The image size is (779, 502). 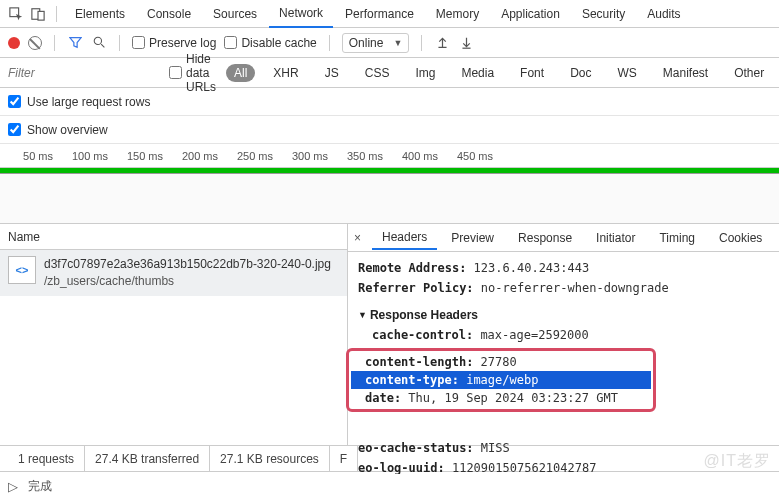 I want to click on status-requests: 1 requests, so click(x=46, y=458).